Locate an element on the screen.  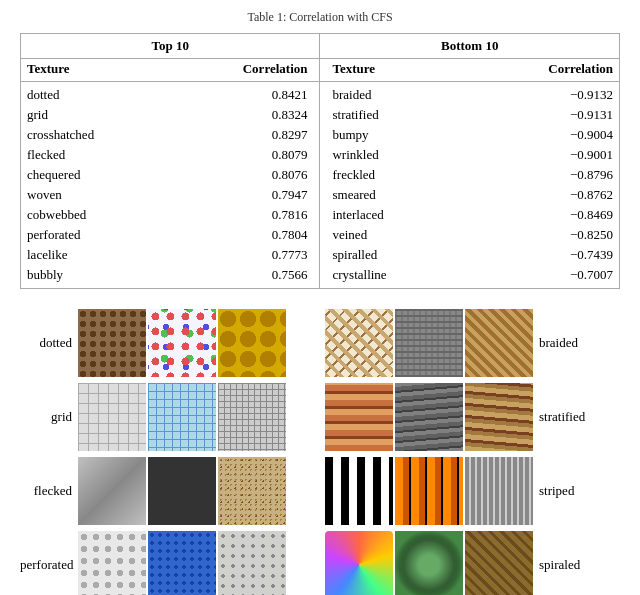
top10-corr-cell: 0.7566 is located at coordinates (256, 276).